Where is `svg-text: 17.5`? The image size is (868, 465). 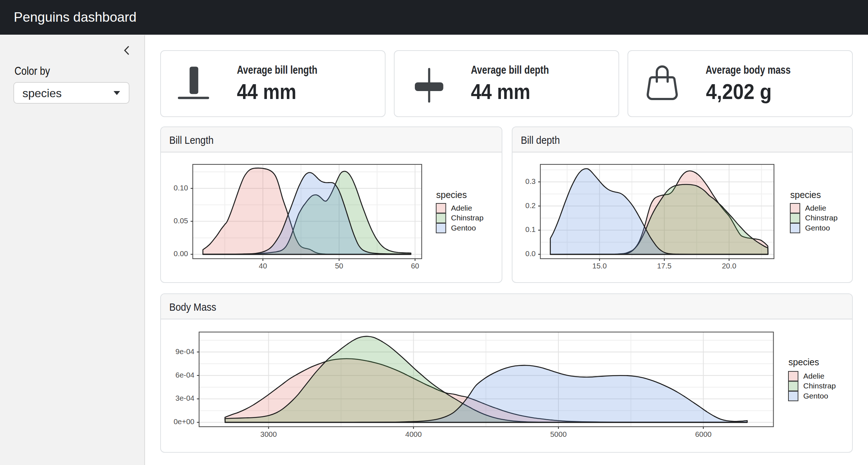
svg-text: 17.5 is located at coordinates (664, 266).